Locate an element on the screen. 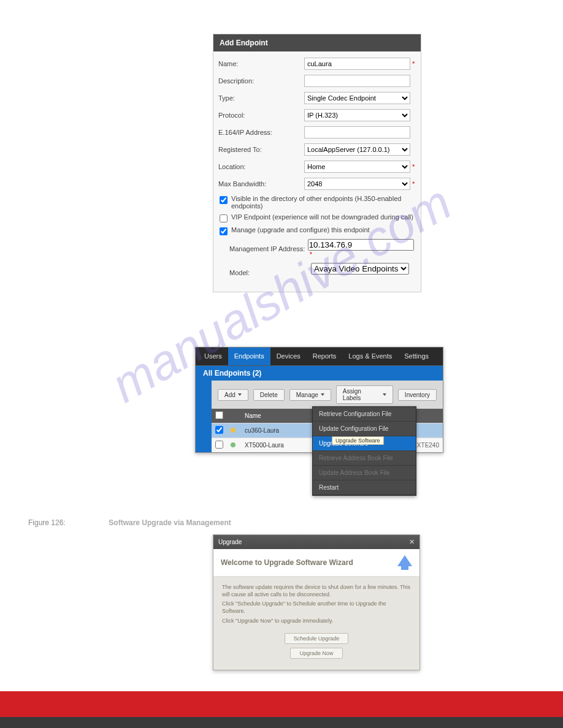 Image resolution: width=563 pixels, height=728 pixels. menu-restart: Restart is located at coordinates (364, 488).